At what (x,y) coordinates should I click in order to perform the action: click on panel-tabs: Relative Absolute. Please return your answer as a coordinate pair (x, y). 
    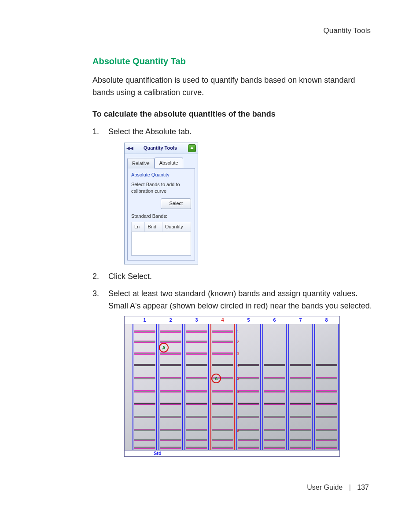
    Looking at the image, I should click on (161, 161).